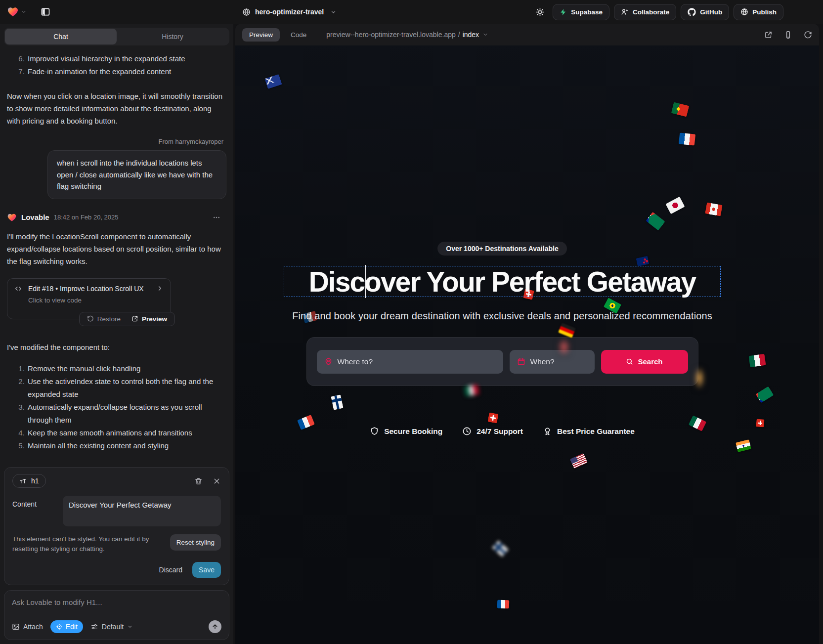 The width and height of the screenshot is (823, 644). What do you see at coordinates (552, 362) in the screenshot?
I see `when-input: When?` at bounding box center [552, 362].